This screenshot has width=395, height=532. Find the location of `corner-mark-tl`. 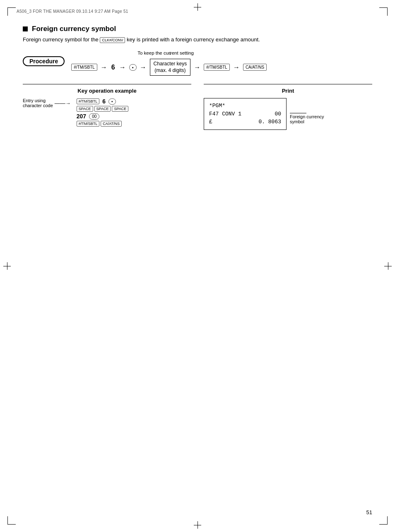

corner-mark-tl is located at coordinates (12, 12).